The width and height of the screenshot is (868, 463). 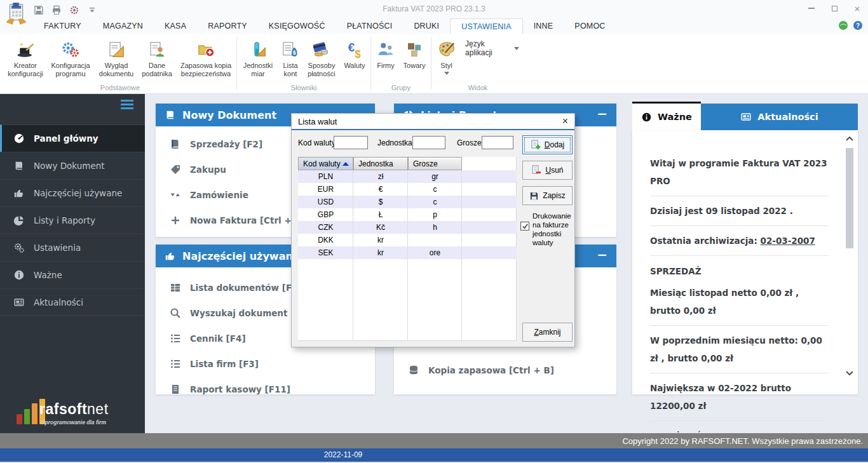 What do you see at coordinates (434, 9) in the screenshot?
I see `window-title: Faktura VAT 2023 PRO 23.1.3` at bounding box center [434, 9].